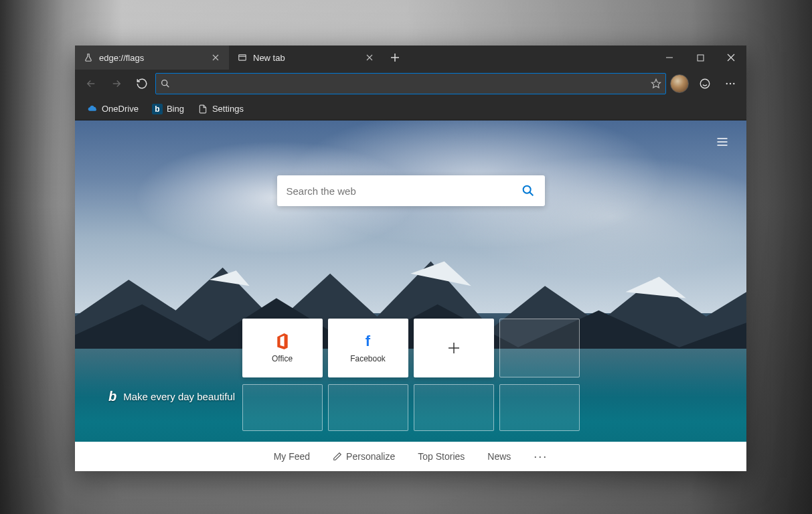  Describe the element at coordinates (669, 58) in the screenshot. I see `minimize-button` at that location.